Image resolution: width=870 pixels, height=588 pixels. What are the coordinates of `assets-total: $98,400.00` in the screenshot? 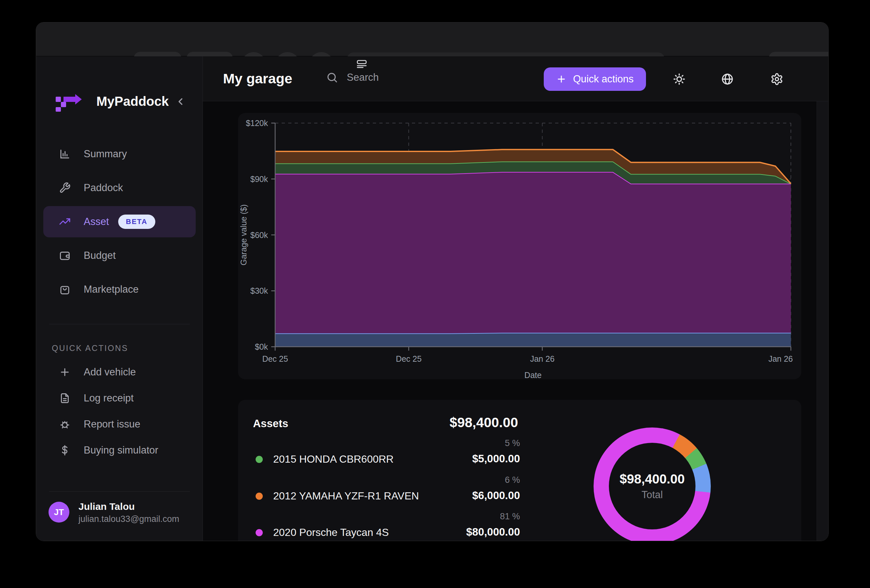 It's located at (484, 423).